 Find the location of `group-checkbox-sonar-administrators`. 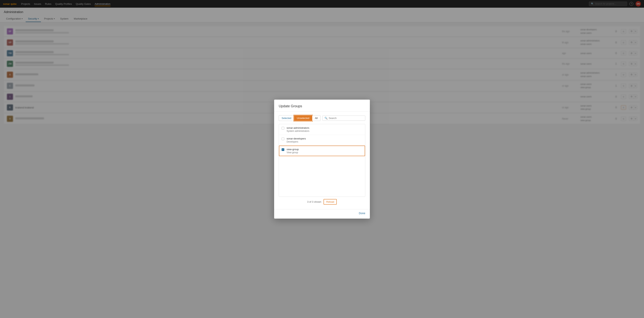

group-checkbox-sonar-administrators is located at coordinates (283, 128).